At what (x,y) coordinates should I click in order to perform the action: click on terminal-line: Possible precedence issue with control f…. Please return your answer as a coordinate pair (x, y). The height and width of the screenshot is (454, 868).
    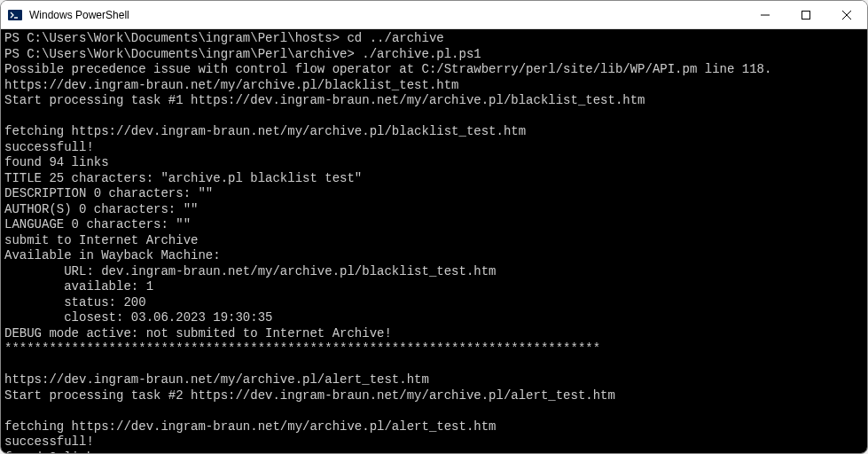
    Looking at the image, I should click on (434, 70).